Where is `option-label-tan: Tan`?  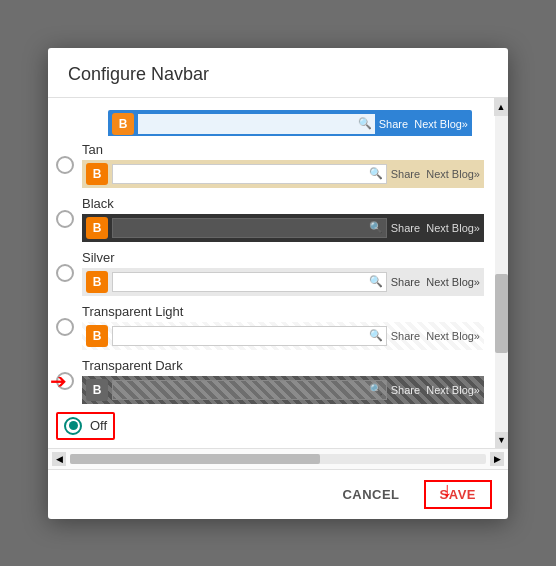 option-label-tan: Tan is located at coordinates (283, 150).